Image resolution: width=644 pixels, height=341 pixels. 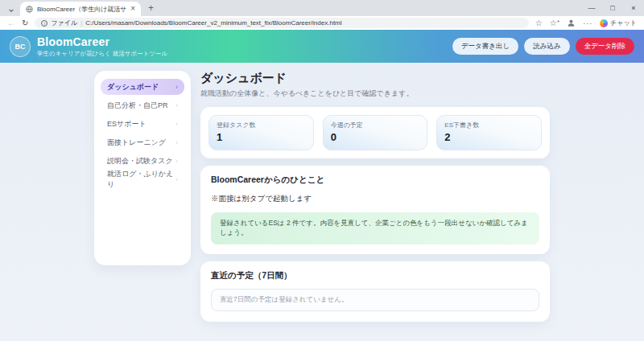 I want to click on collections-star-icon: ☆+, so click(x=555, y=23).